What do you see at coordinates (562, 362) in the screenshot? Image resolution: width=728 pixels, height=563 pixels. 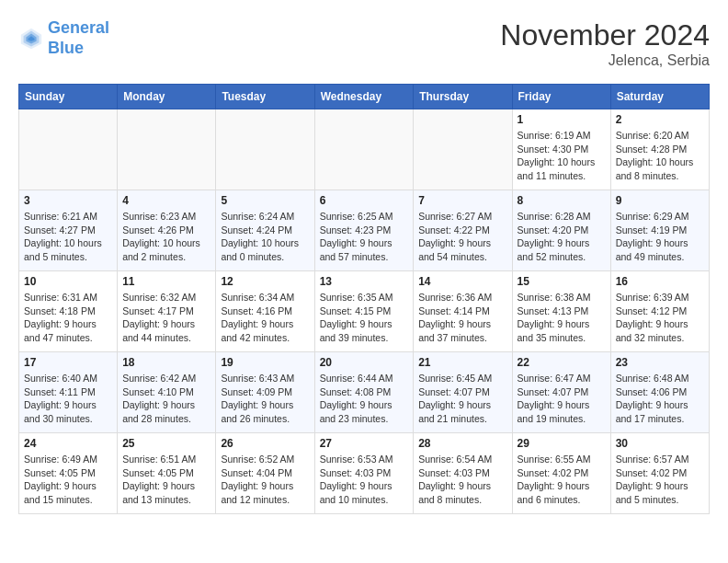 I see `day-number: 22` at bounding box center [562, 362].